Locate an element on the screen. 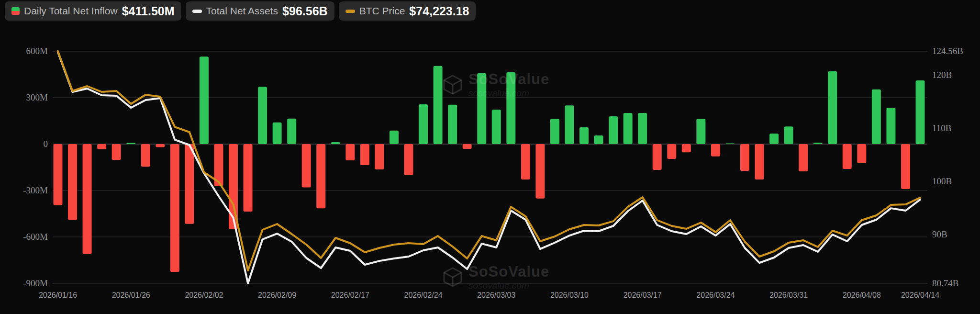  y-axis-label-right: 120B is located at coordinates (956, 75).